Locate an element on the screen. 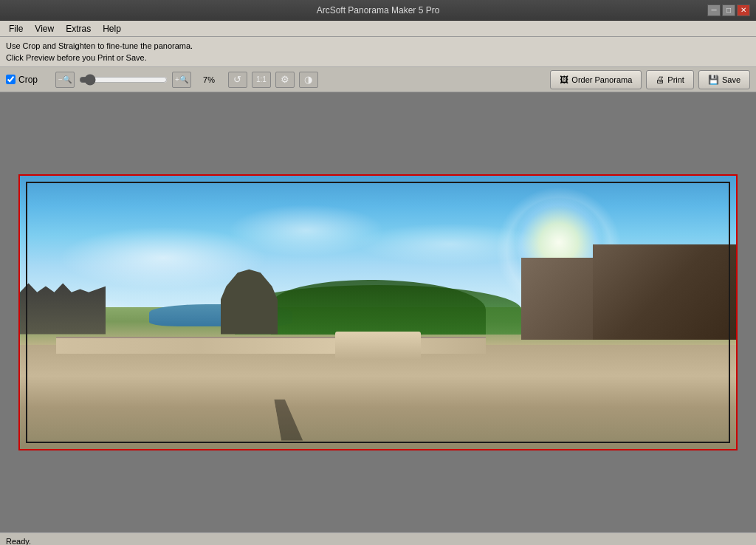 Image resolution: width=756 pixels, height=545 pixels. color-button: ◑ is located at coordinates (309, 80).